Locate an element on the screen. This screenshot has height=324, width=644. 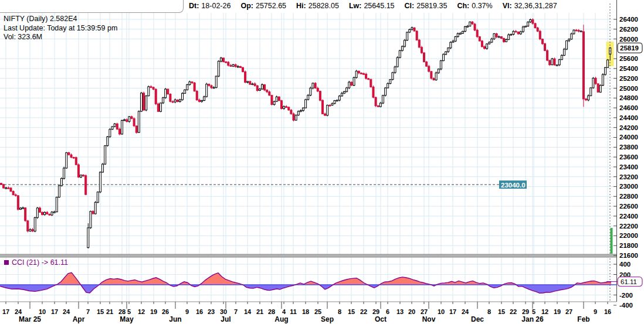
svg-text: 23400 is located at coordinates (629, 167).